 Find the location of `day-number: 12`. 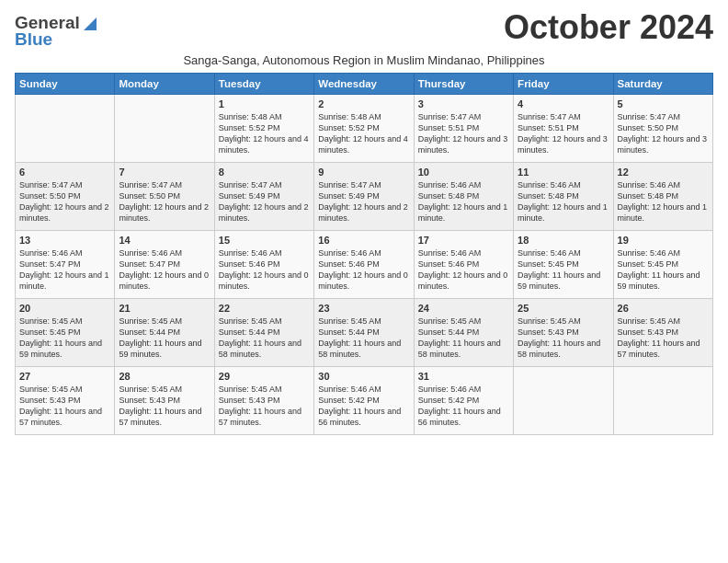

day-number: 12 is located at coordinates (664, 172).